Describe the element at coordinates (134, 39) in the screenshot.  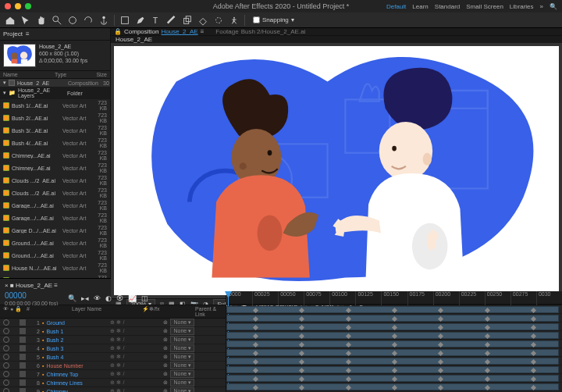
I see `breadcrumb-item: House_2_AE` at that location.